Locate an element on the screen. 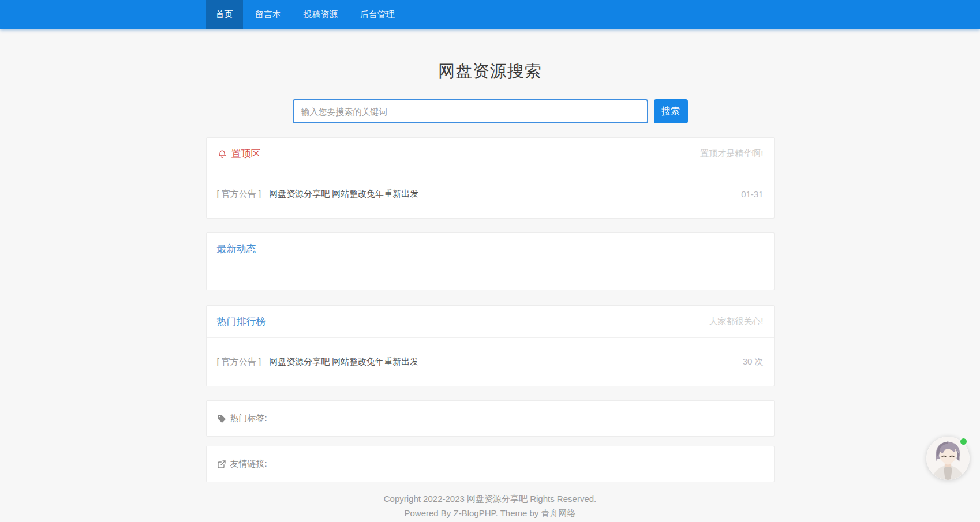  post-date: 01-31 is located at coordinates (752, 194).